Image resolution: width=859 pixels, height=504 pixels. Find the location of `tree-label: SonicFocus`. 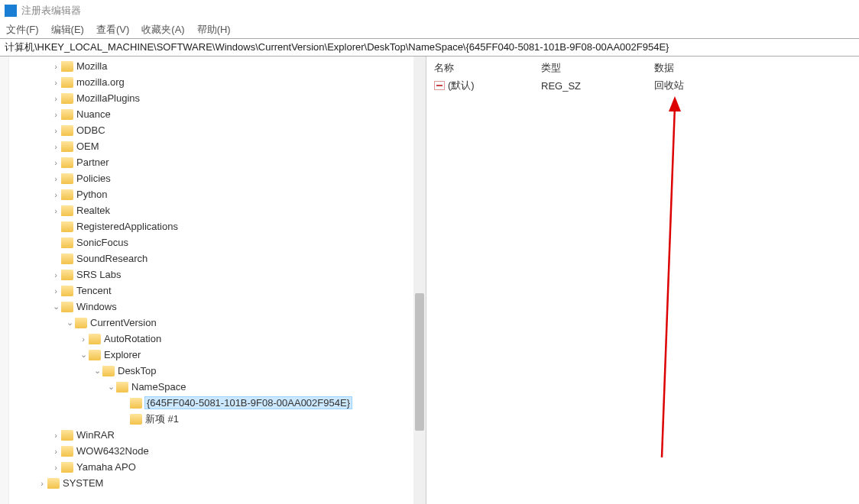

tree-label: SonicFocus is located at coordinates (102, 243).